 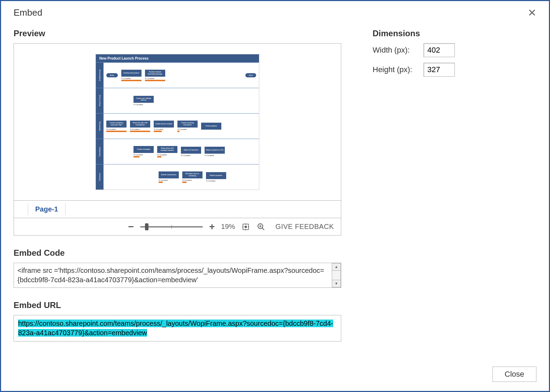 I want to click on zoom-in-button: +, so click(x=212, y=227).